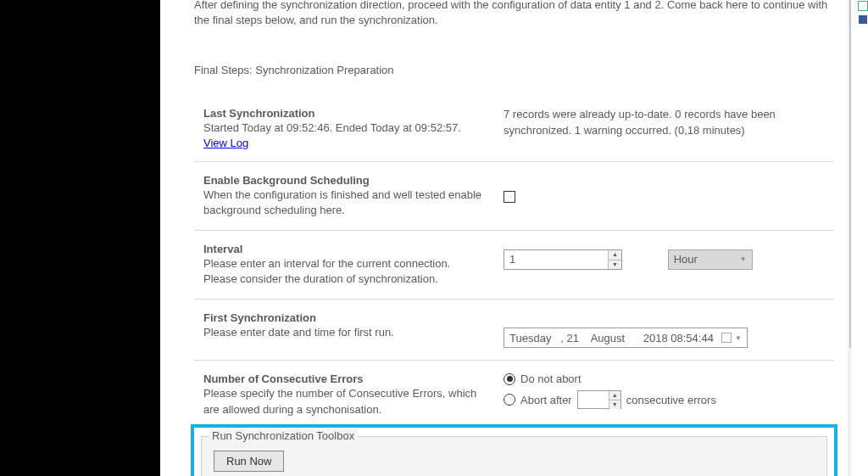 The height and width of the screenshot is (476, 868). What do you see at coordinates (671, 400) in the screenshot?
I see `radio-abort-suffix: consecutive errors` at bounding box center [671, 400].